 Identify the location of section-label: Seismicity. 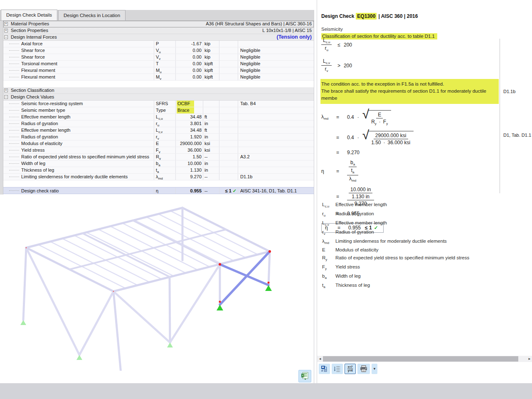
(332, 29).